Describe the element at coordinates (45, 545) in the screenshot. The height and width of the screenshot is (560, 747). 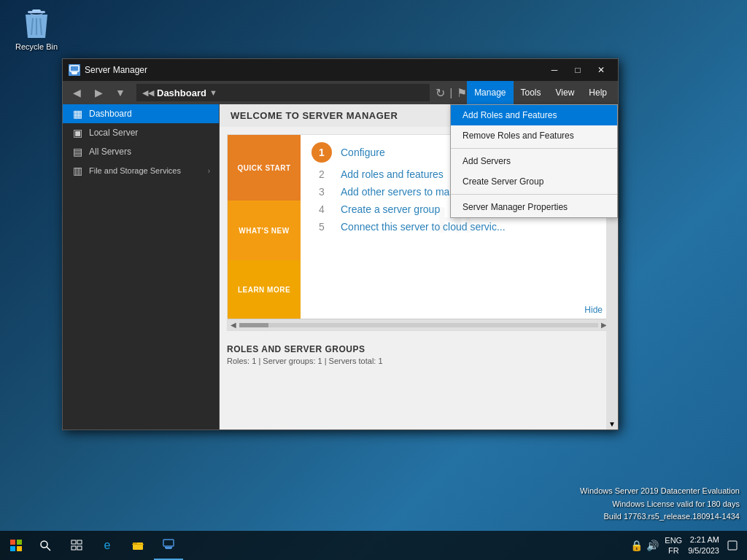
I see `search-button` at that location.